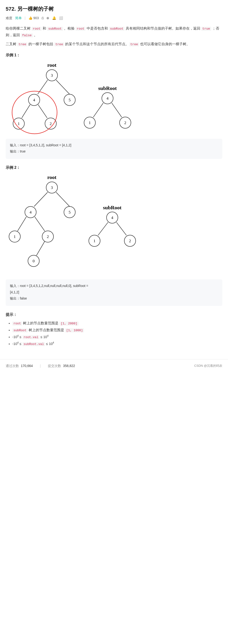  Describe the element at coordinates (18, 18) in the screenshot. I see `difficulty-value: 简单` at that location.